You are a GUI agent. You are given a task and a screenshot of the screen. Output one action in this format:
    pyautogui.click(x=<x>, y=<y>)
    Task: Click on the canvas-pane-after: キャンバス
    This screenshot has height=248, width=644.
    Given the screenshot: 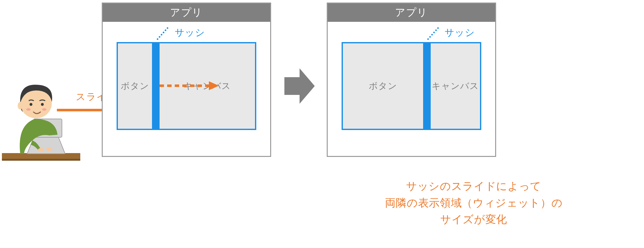 What is the action you would take?
    pyautogui.click(x=455, y=86)
    